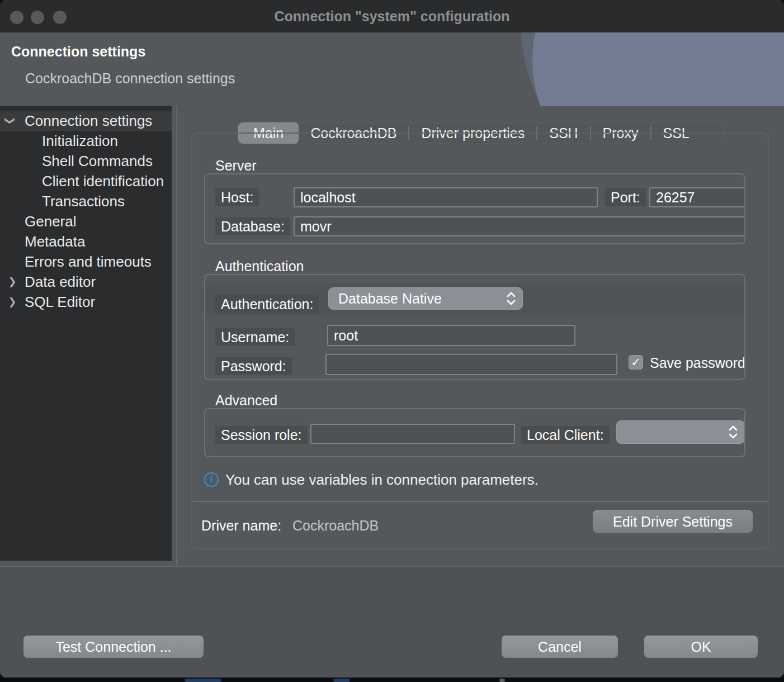  Describe the element at coordinates (88, 121) in the screenshot. I see `sidebar-item-label: Connection settings` at that location.